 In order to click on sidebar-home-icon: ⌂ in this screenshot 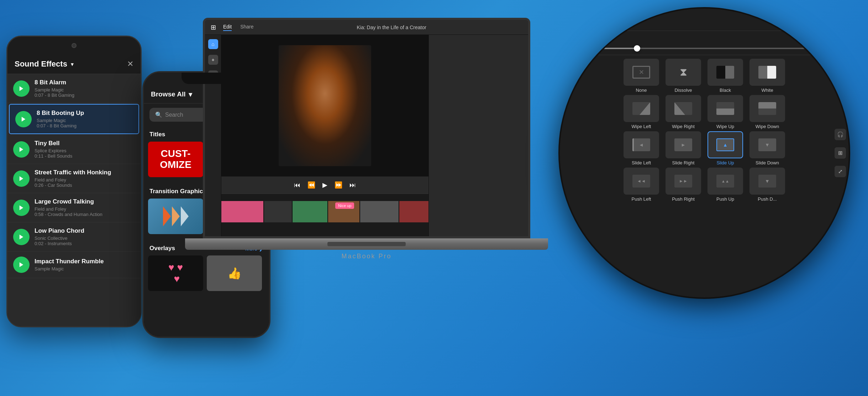, I will do `click(213, 44)`.